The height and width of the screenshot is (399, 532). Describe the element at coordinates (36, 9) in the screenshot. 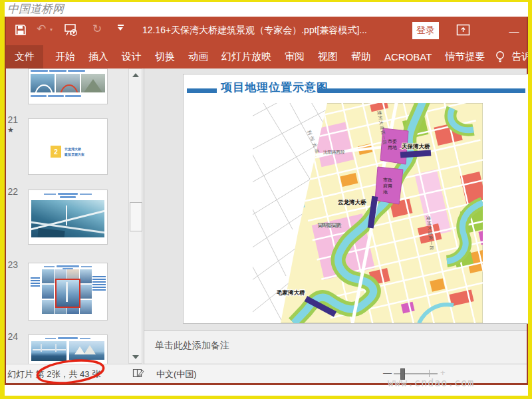

I see `watermark-top: 中国道桥网` at that location.